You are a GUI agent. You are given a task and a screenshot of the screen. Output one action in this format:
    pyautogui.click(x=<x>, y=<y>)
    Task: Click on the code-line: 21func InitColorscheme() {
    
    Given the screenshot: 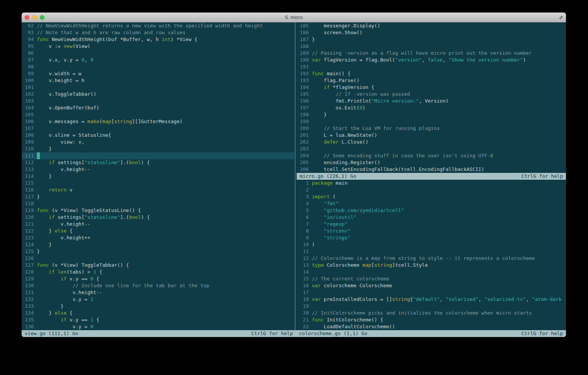 What is the action you would take?
    pyautogui.click(x=432, y=320)
    